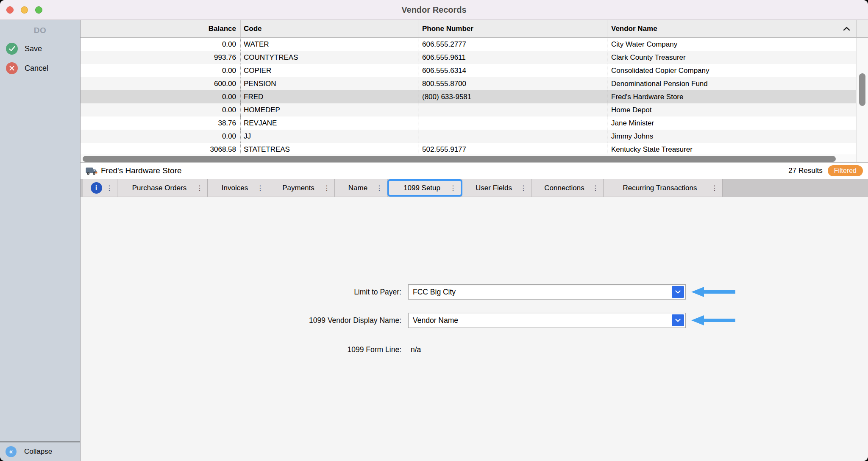 The width and height of the screenshot is (868, 461). I want to click on cell-vendor: Home Depot, so click(732, 110).